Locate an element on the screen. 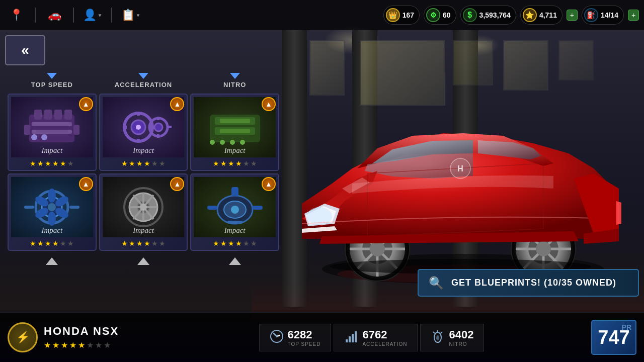  pr-label: PR is located at coordinates (627, 327).